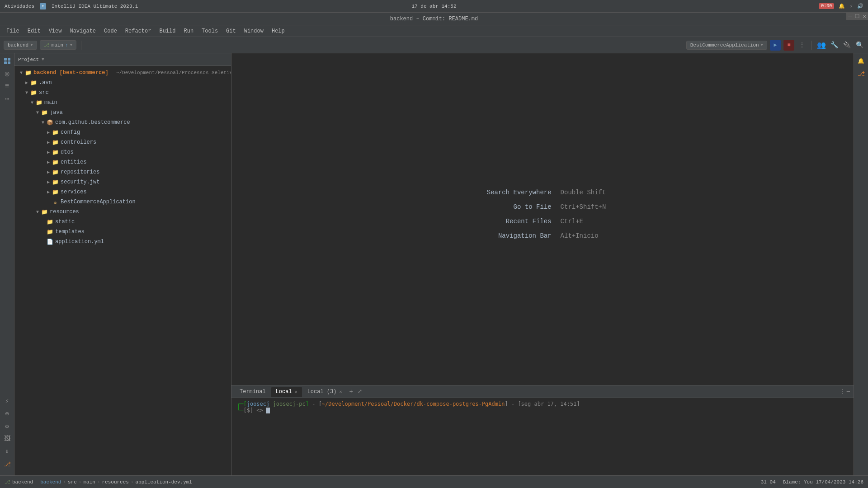  What do you see at coordinates (769, 482) in the screenshot?
I see `line-col-label: 31 04` at bounding box center [769, 482].